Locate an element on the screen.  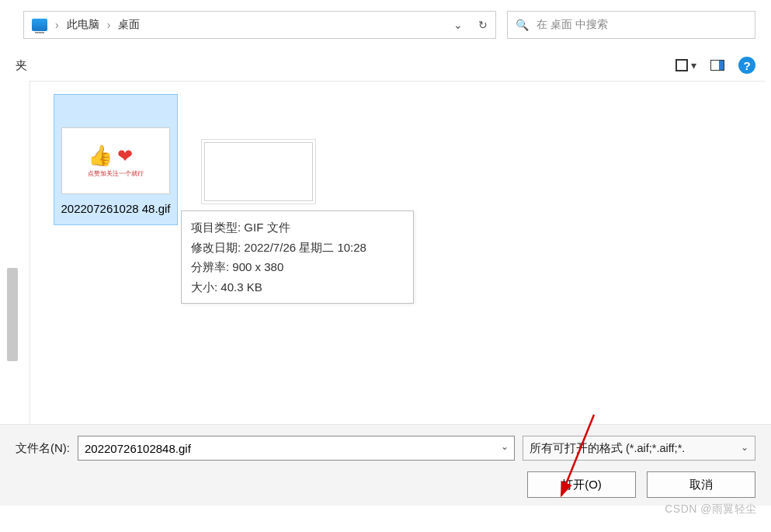
help-icon: ? is located at coordinates (747, 65).